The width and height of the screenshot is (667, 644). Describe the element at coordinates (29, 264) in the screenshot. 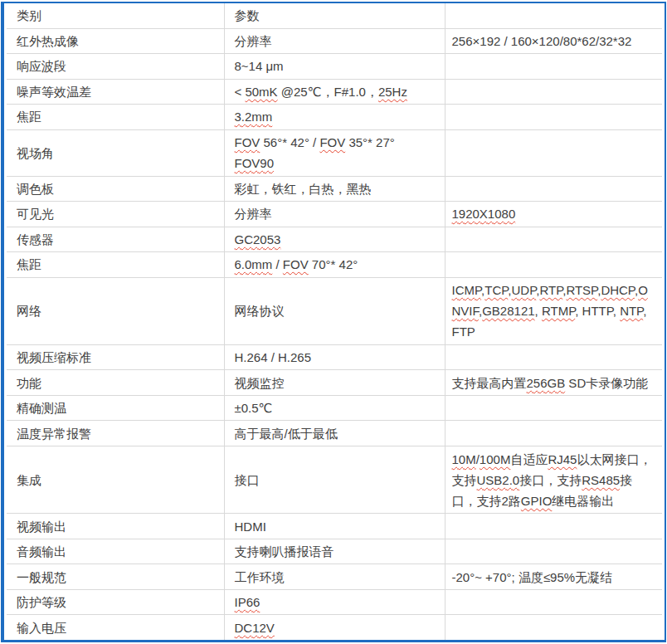

I see `cell-text: 焦距` at that location.